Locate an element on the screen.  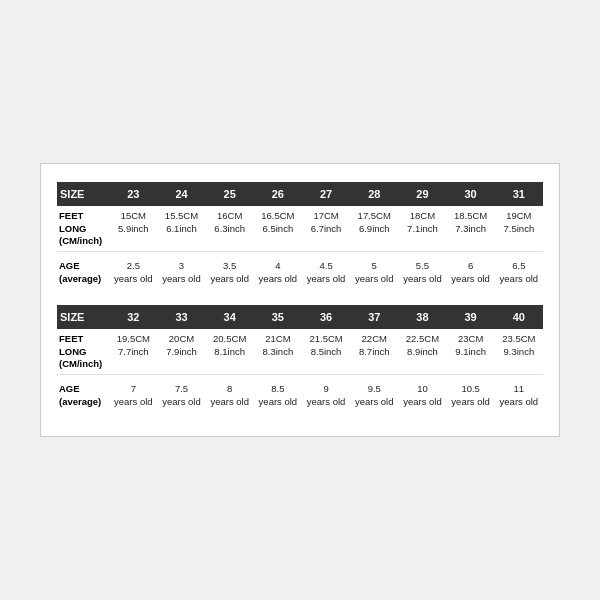
size-header-35: 35 is located at coordinates (278, 317).